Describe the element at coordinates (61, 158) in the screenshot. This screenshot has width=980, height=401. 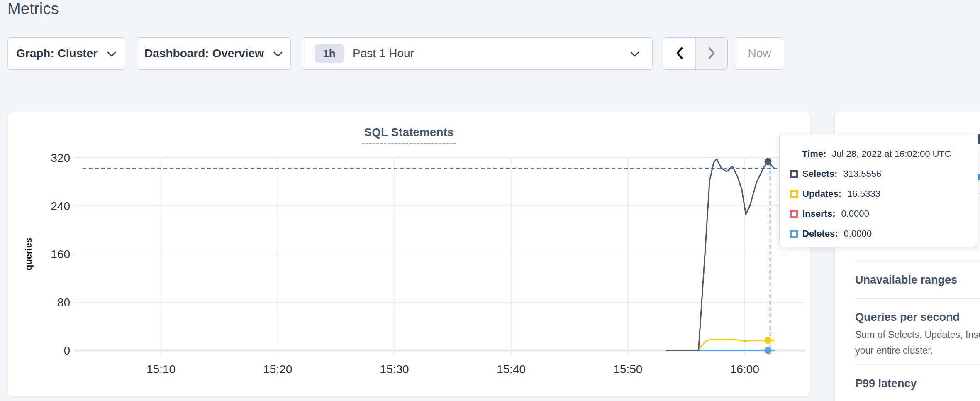
I see `svg-text: 320` at that location.